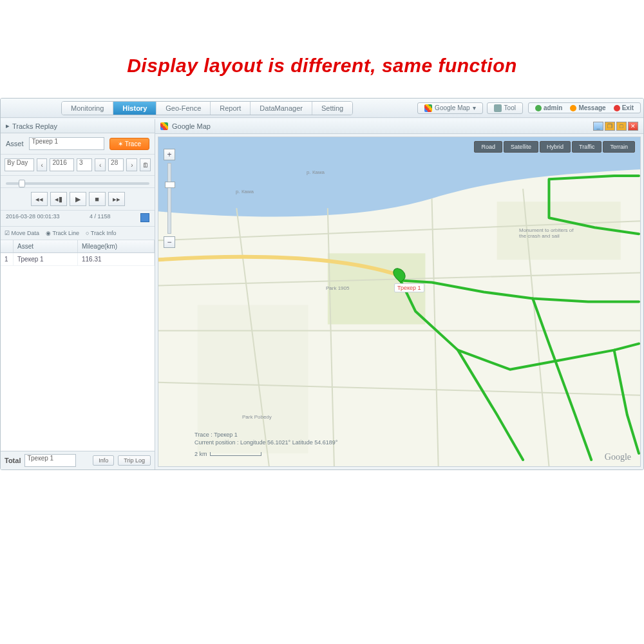 This screenshot has height=644, width=644. I want to click on sidebar-title: ▸ Tracks Replay, so click(77, 126).